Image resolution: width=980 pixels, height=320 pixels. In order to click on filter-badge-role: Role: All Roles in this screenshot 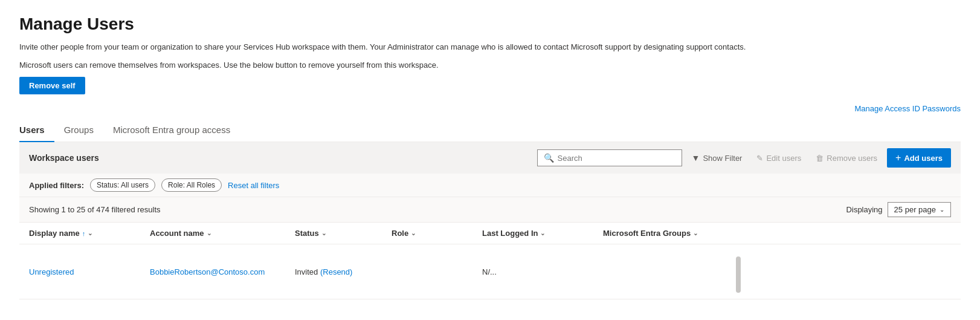, I will do `click(192, 185)`.